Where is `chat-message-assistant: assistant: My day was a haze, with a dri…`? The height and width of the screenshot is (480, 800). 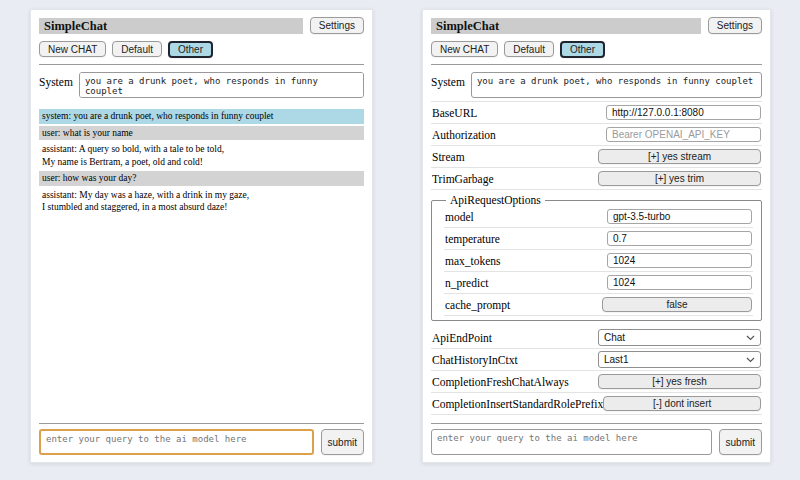 chat-message-assistant: assistant: My day was a haze, with a dri… is located at coordinates (202, 202).